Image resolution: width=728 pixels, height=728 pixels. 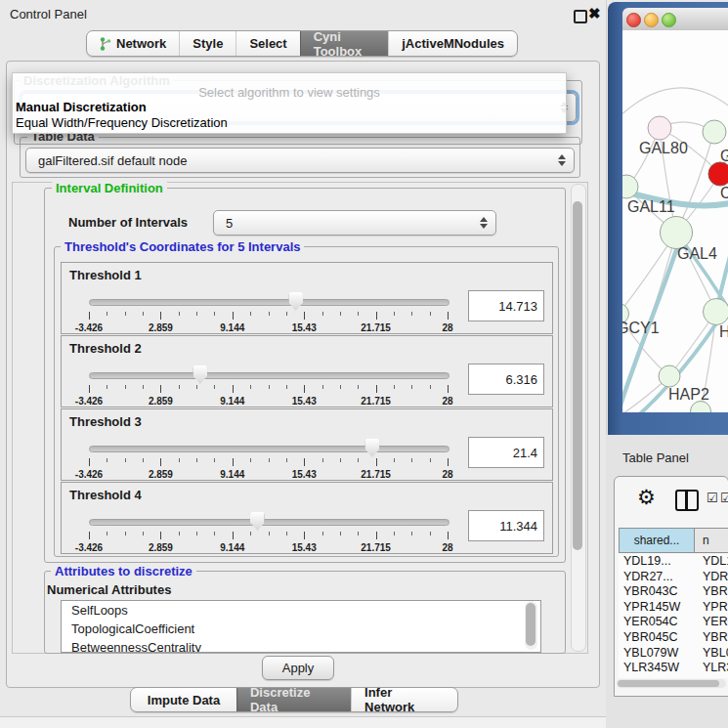 I want to click on tick-label: 28, so click(x=448, y=547).